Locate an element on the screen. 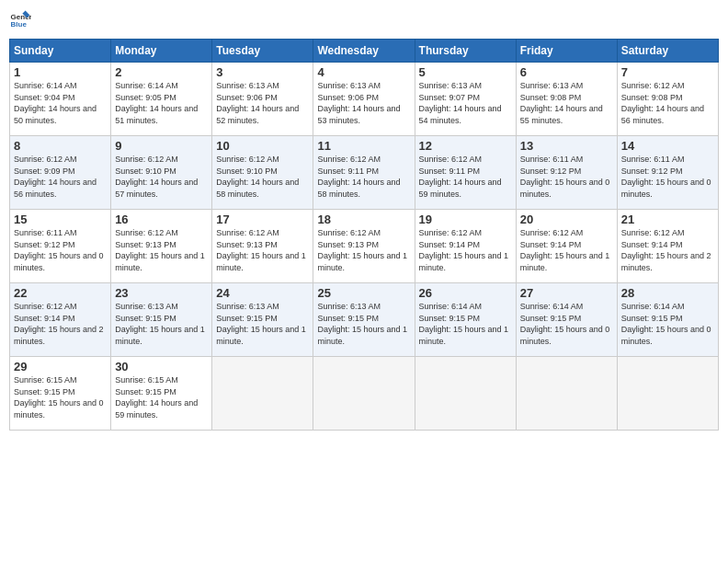 This screenshot has width=728, height=563. calendar-week-row: 8Sunrise: 6:12 AMSunset: 9:09 PMDaylight… is located at coordinates (364, 173).